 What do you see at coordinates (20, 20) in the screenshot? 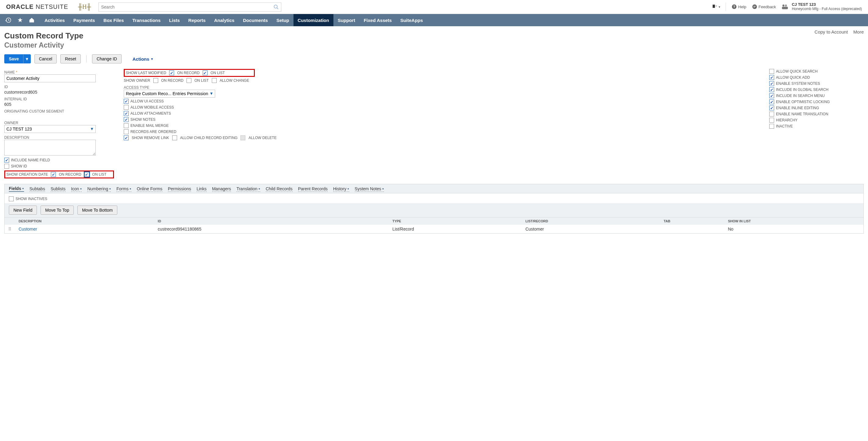
I see `shortcuts-icon` at bounding box center [20, 20].